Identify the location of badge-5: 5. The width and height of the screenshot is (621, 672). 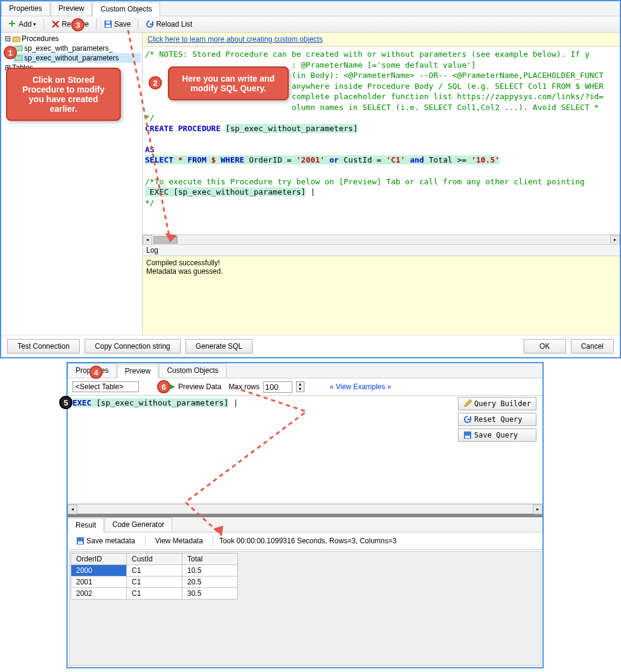
(66, 402).